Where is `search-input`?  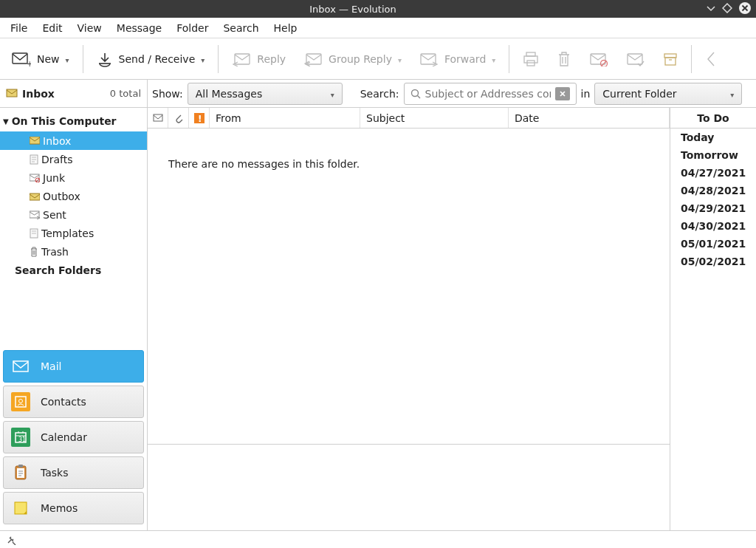
search-input is located at coordinates (488, 94).